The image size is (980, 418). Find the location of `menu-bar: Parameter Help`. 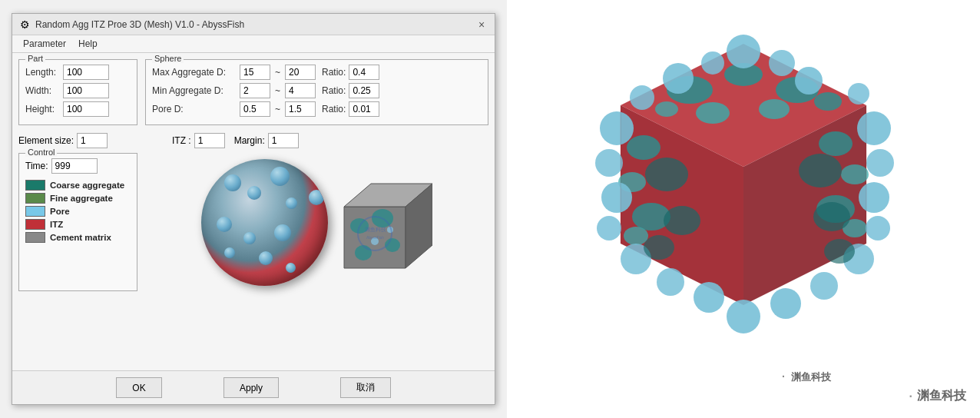

menu-bar: Parameter Help is located at coordinates (253, 45).